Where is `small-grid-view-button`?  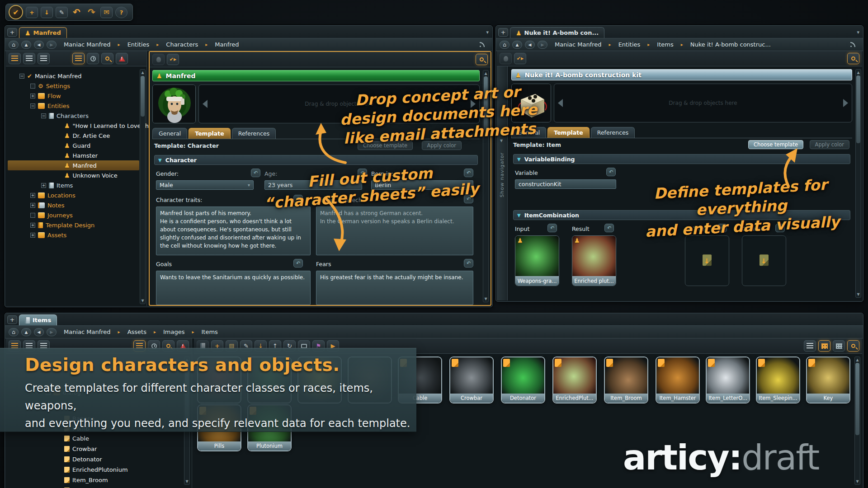 small-grid-view-button is located at coordinates (839, 346).